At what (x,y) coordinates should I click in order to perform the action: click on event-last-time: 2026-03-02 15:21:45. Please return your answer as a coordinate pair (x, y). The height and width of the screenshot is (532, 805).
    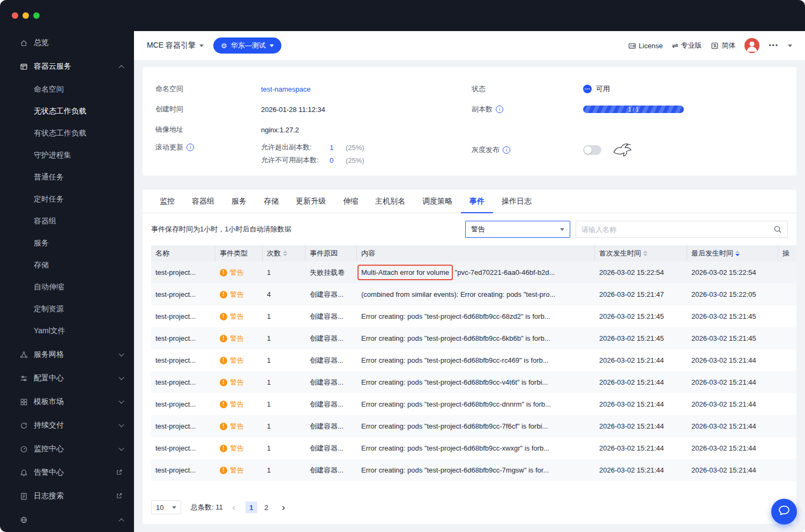
    Looking at the image, I should click on (733, 316).